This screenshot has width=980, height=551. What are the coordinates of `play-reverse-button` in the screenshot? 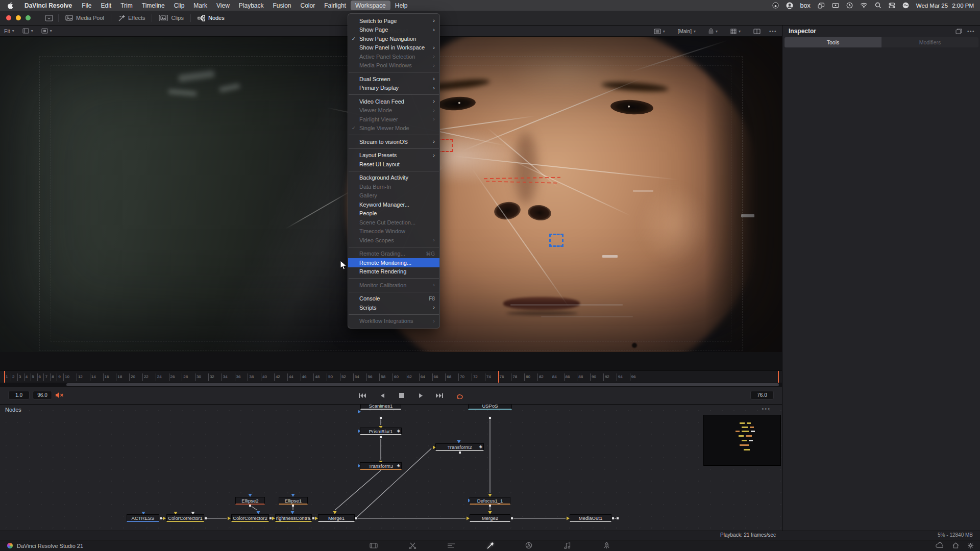 It's located at (382, 395).